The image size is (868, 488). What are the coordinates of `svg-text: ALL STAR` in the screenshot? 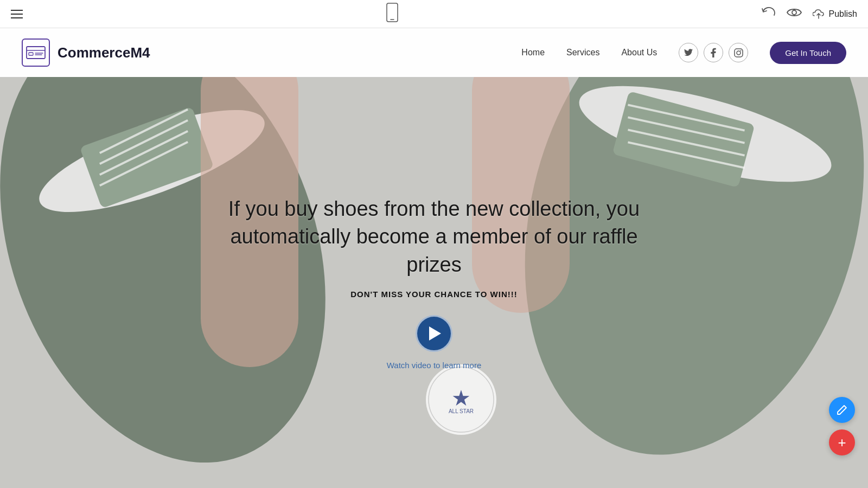 It's located at (461, 411).